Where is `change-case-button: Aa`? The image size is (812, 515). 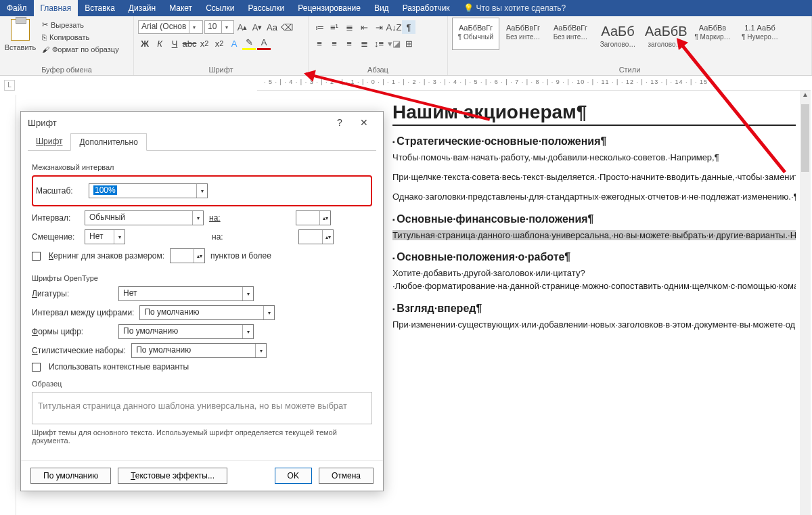
change-case-button: Aa is located at coordinates (272, 27).